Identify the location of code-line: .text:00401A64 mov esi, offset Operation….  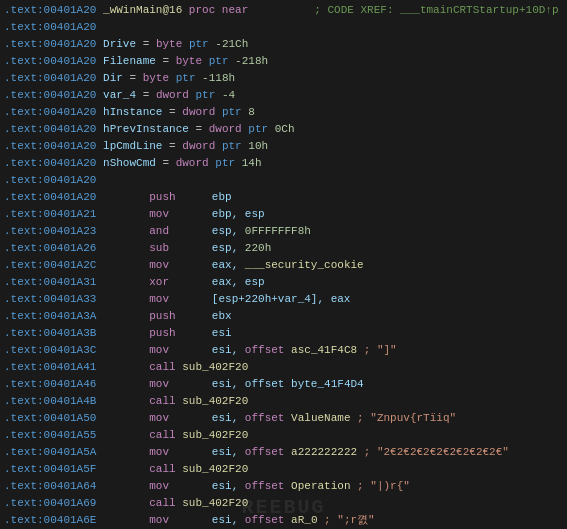
(284, 486).